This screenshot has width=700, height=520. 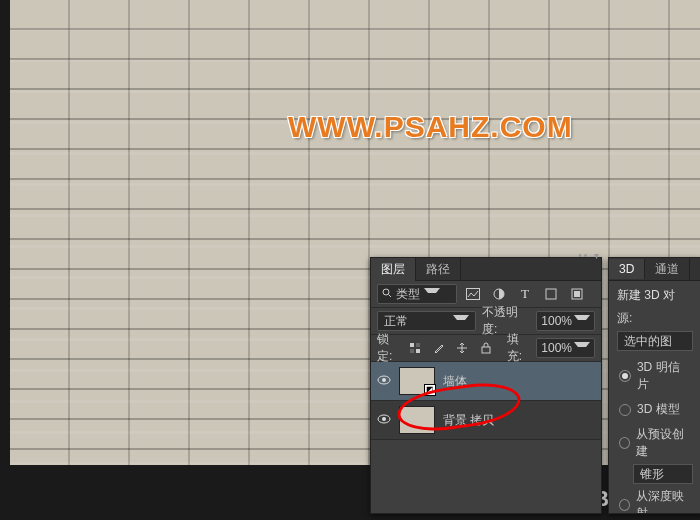 I want to click on radio-3d-model: 3D 模型, so click(x=654, y=410).